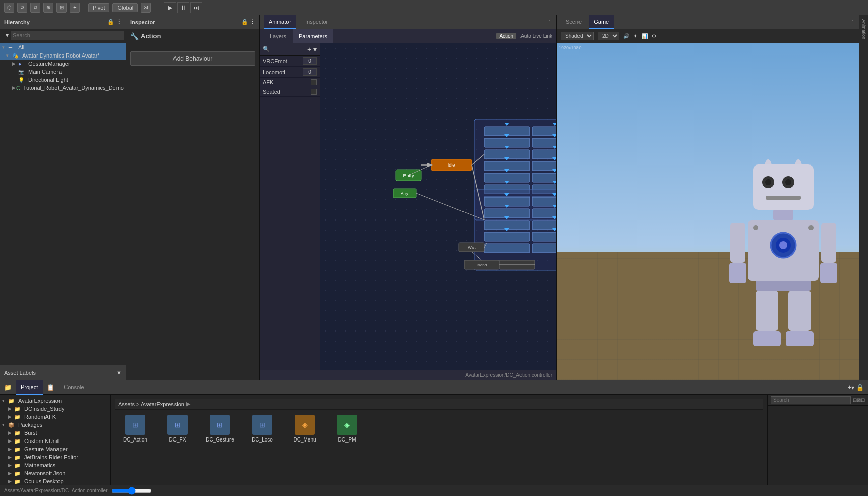 The image size is (868, 496). I want to click on play-controls: ▶ ⏸ ⏭, so click(183, 8).